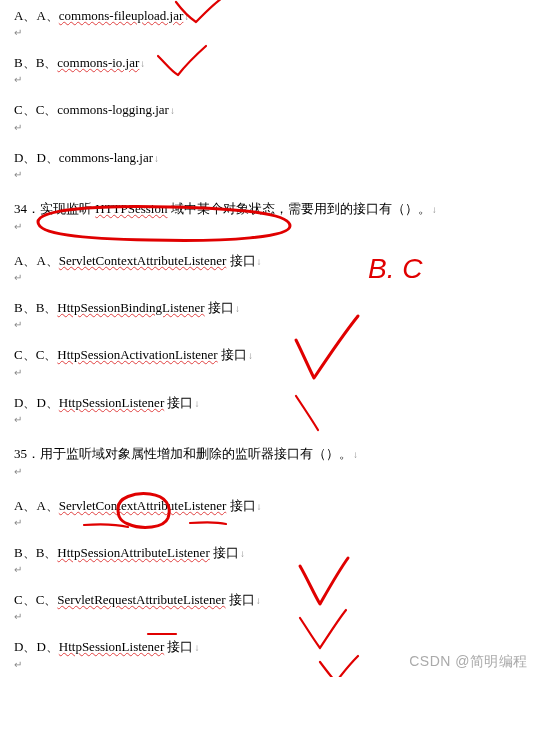  What do you see at coordinates (27, 454) in the screenshot?
I see `question-number: 35．` at bounding box center [27, 454].